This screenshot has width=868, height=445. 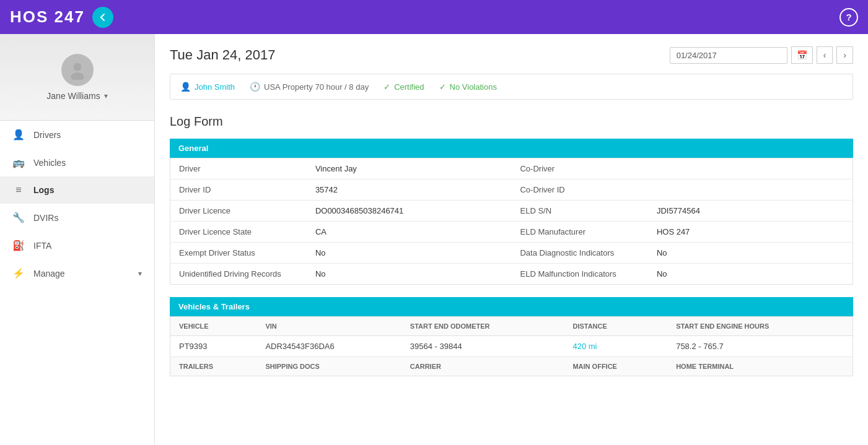 What do you see at coordinates (409, 87) in the screenshot?
I see `certified-label: Certified` at bounding box center [409, 87].